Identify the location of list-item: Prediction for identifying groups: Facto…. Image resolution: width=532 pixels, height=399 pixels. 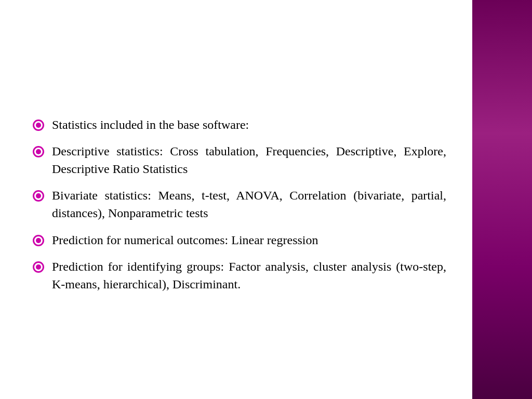
(239, 275).